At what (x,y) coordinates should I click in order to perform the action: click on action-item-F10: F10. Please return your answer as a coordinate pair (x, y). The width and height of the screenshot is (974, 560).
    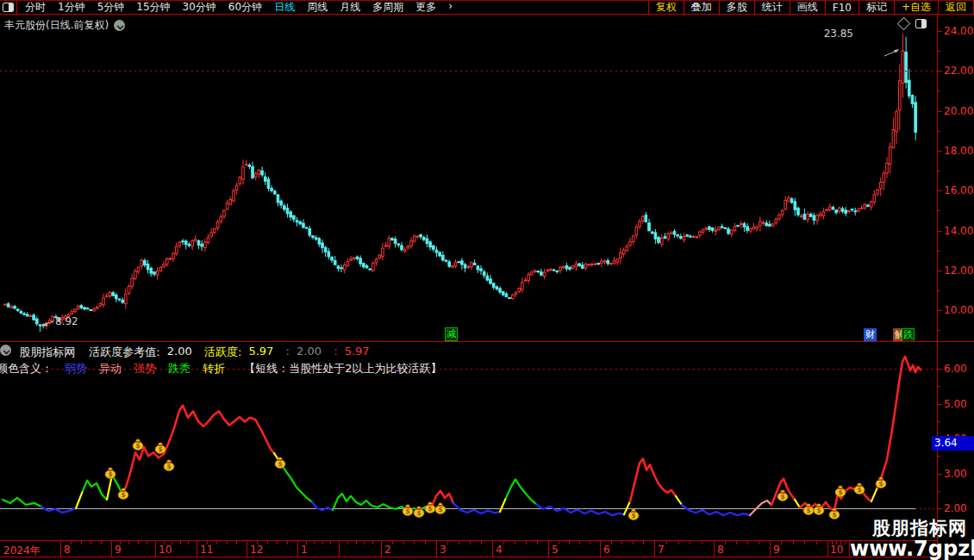
    Looking at the image, I should click on (841, 7).